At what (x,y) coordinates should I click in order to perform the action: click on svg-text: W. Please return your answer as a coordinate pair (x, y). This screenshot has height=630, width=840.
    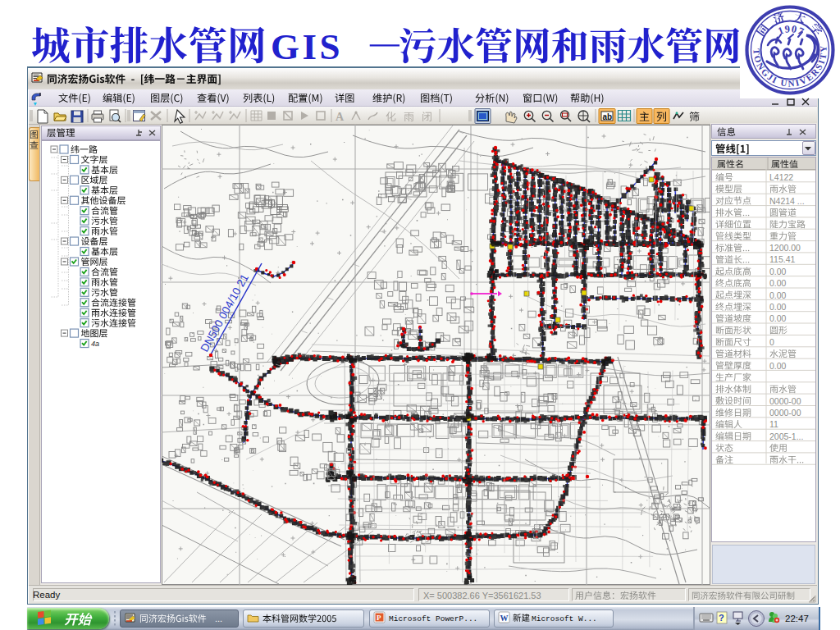
    Looking at the image, I should click on (504, 619).